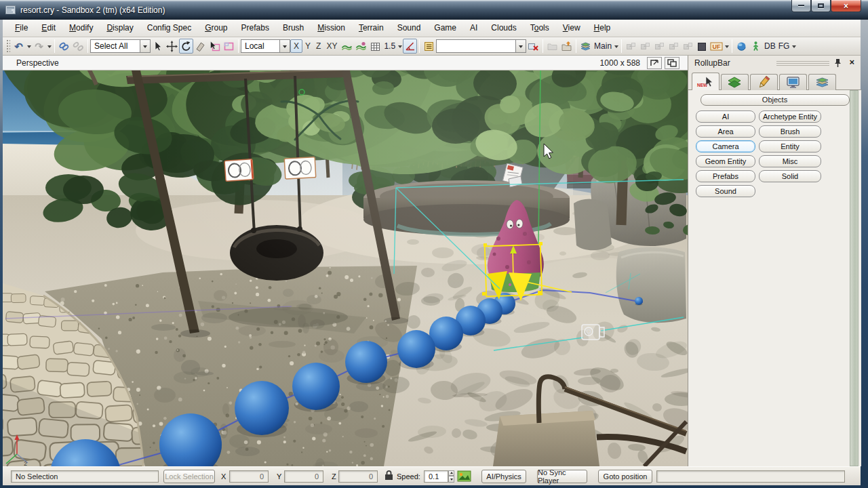  What do you see at coordinates (121, 46) in the screenshot?
I see `select-mode-combo: Select All` at bounding box center [121, 46].